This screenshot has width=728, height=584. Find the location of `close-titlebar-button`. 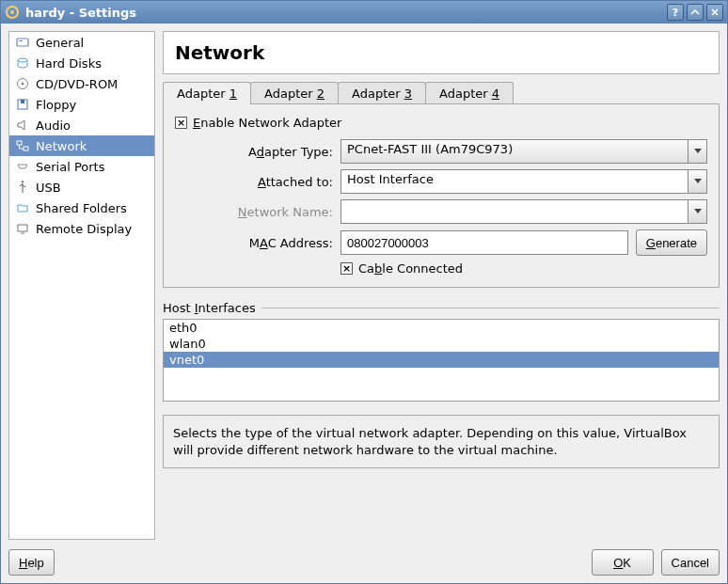

close-titlebar-button is located at coordinates (715, 12).